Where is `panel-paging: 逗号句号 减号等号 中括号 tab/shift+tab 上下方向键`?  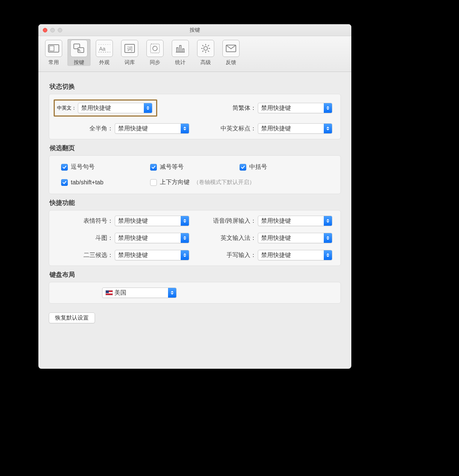 panel-paging: 逗号句号 减号等号 中括号 tab/shift+tab 上下方向键 is located at coordinates (195, 175).